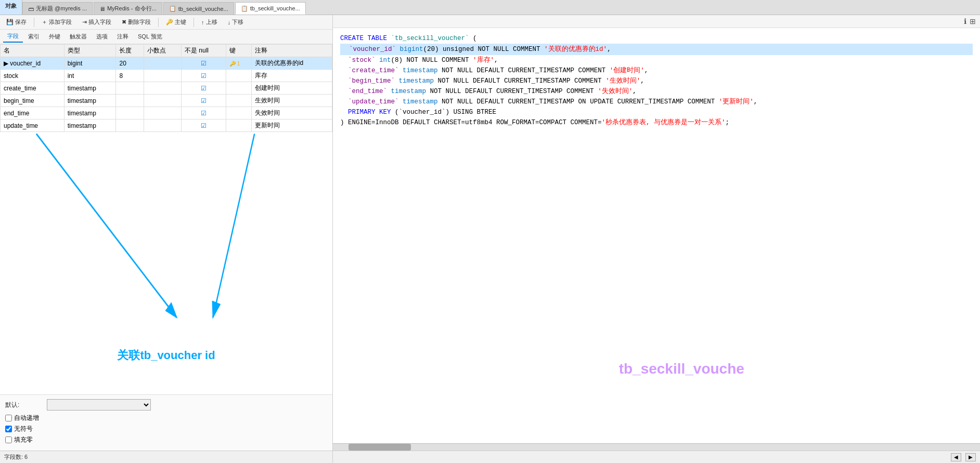 The height and width of the screenshot is (463, 980). What do you see at coordinates (123, 36) in the screenshot?
I see `nav-tab-comment: 注释` at bounding box center [123, 36].